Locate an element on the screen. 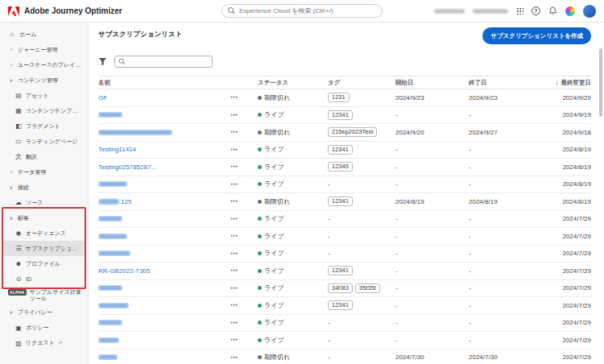 This screenshot has width=604, height=364. sidebar-item-sample-size-calculator: ALPHAサンプルサイズ計算ツール is located at coordinates (43, 296).